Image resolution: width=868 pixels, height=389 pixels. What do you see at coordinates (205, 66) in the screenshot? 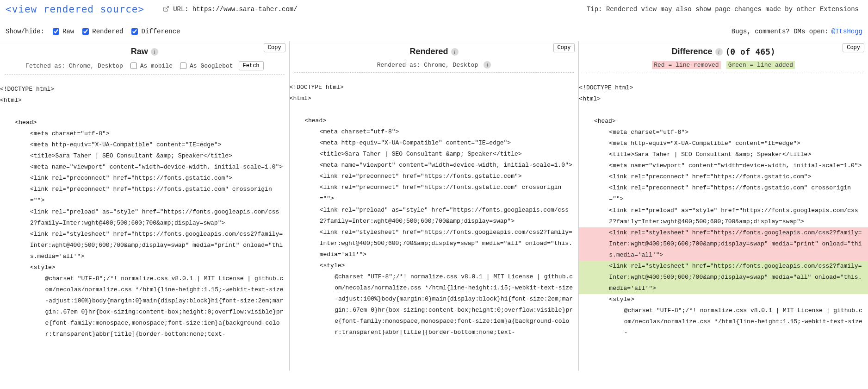
I see `as-googlebot-toggle: As Googlebot` at bounding box center [205, 66].